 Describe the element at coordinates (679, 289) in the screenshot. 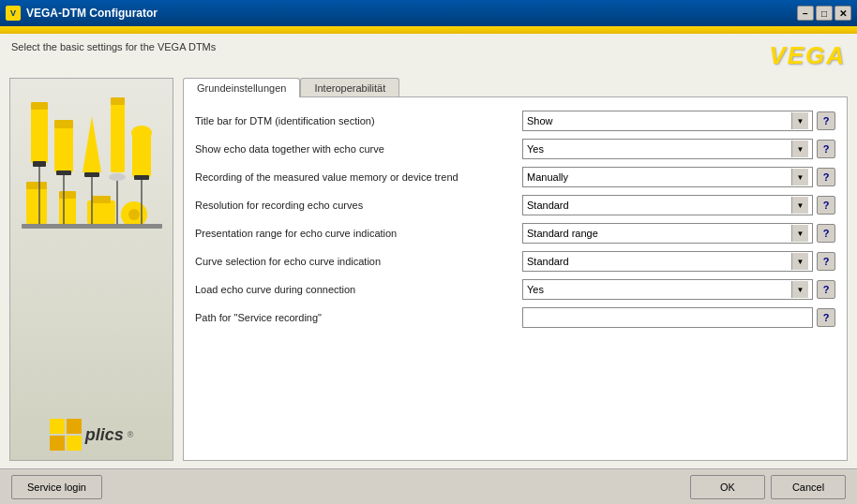

I see `setting-control-load-echo: Yes ▼ ?` at that location.